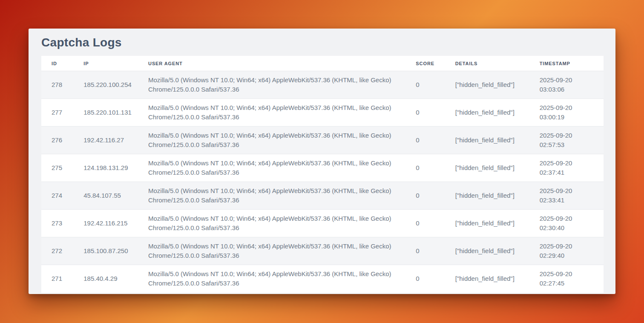 This screenshot has height=323, width=644. Describe the element at coordinates (57, 196) in the screenshot. I see `cell-id: 274` at that location.